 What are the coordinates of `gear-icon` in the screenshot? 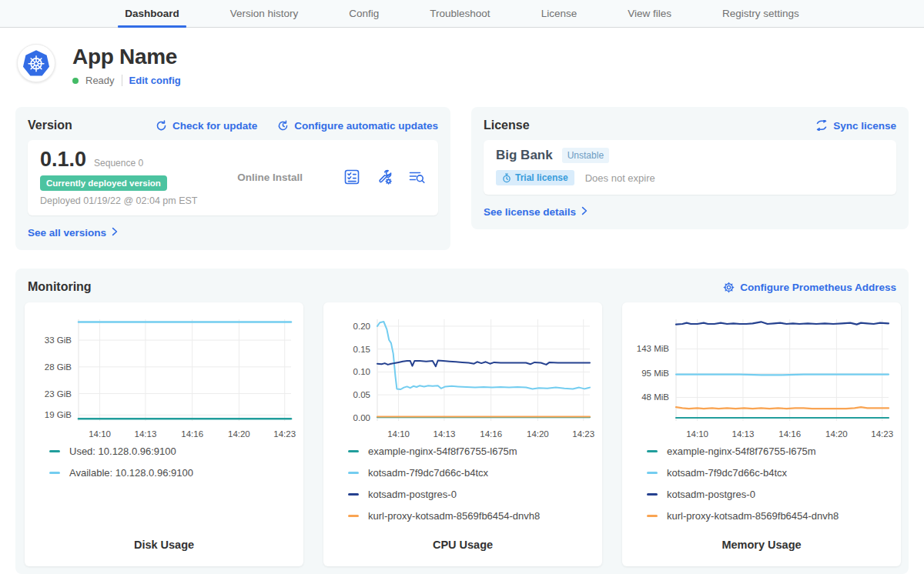 It's located at (728, 288).